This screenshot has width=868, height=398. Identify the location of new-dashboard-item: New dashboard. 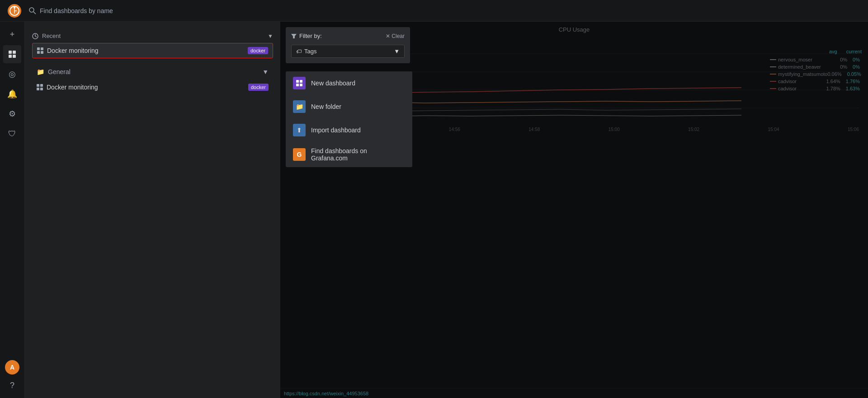
(349, 83).